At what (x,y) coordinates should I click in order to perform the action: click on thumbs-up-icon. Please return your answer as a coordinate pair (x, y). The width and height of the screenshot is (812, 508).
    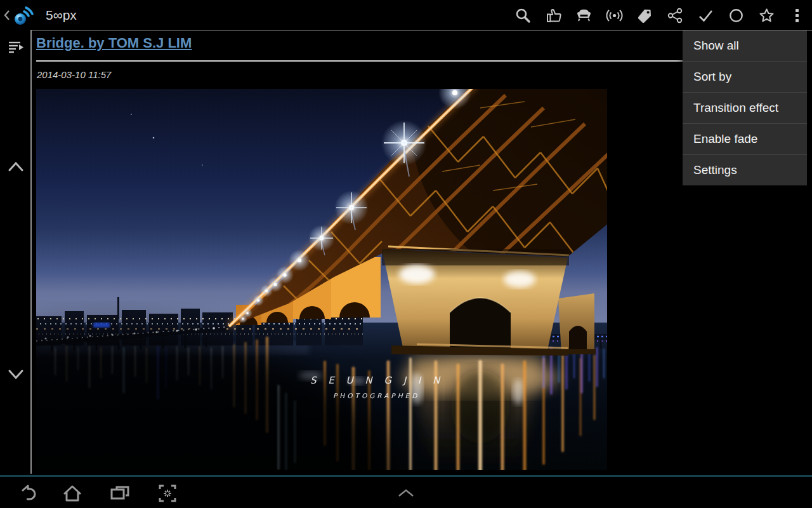
    Looking at the image, I should click on (553, 15).